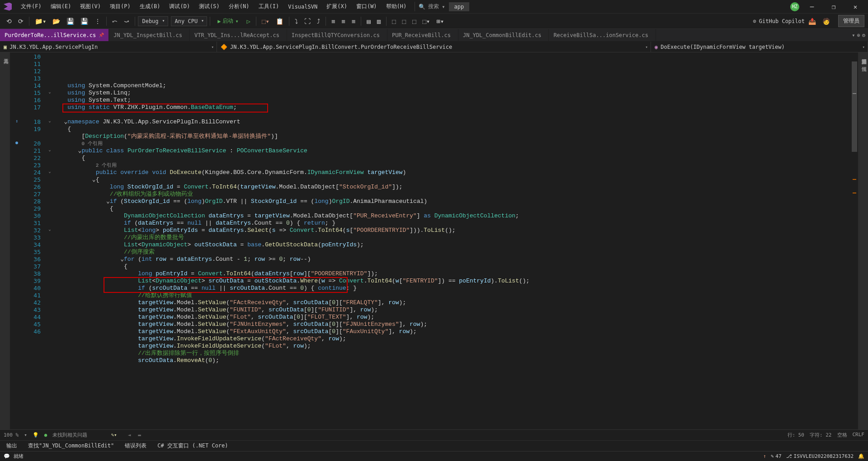  What do you see at coordinates (452, 281) in the screenshot?
I see `code-line: List<DynamicObject> srcOutData = outStoc…` at bounding box center [452, 281].